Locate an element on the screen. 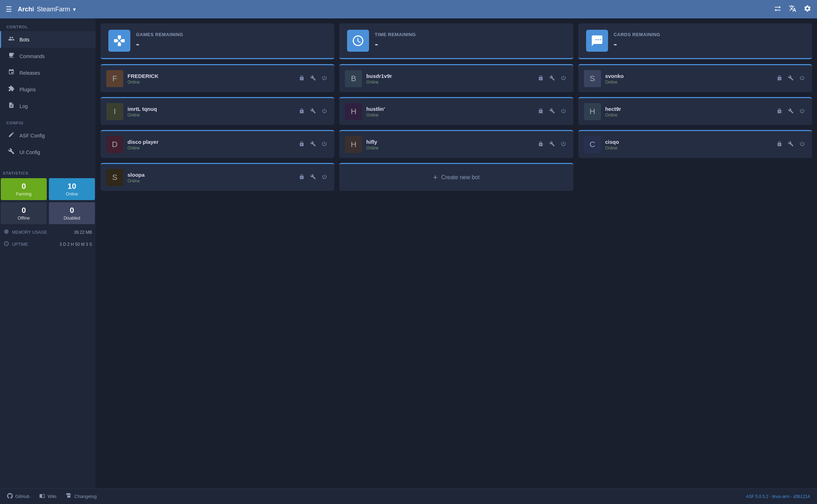 The width and height of the screenshot is (817, 504). translate-icon is located at coordinates (793, 9).